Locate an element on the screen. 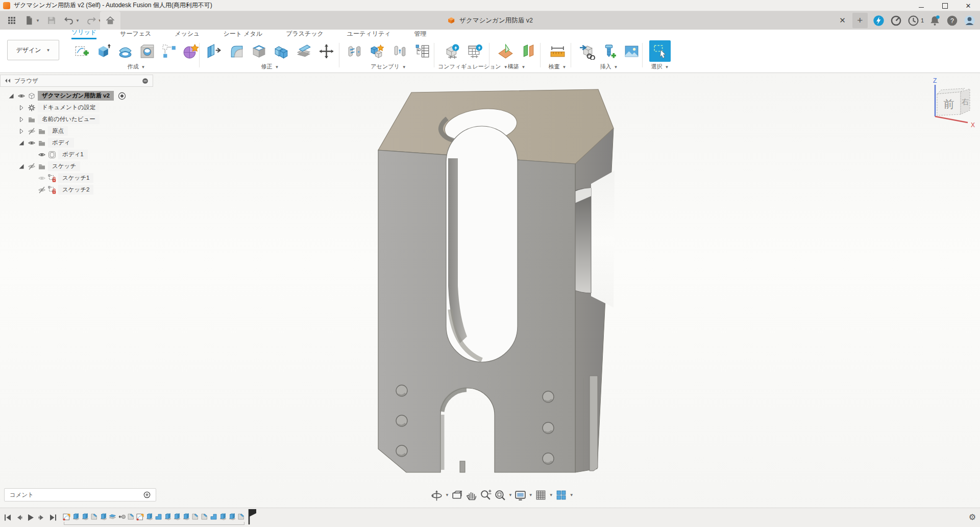  data-panel-button: 1 is located at coordinates (916, 20).